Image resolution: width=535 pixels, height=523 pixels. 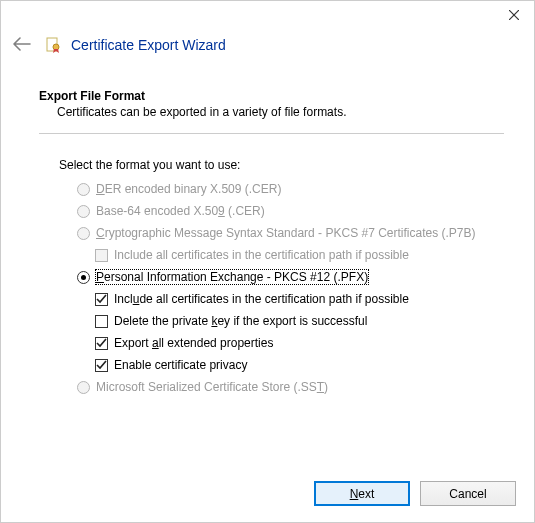 I want to click on close-icon, so click(x=514, y=15).